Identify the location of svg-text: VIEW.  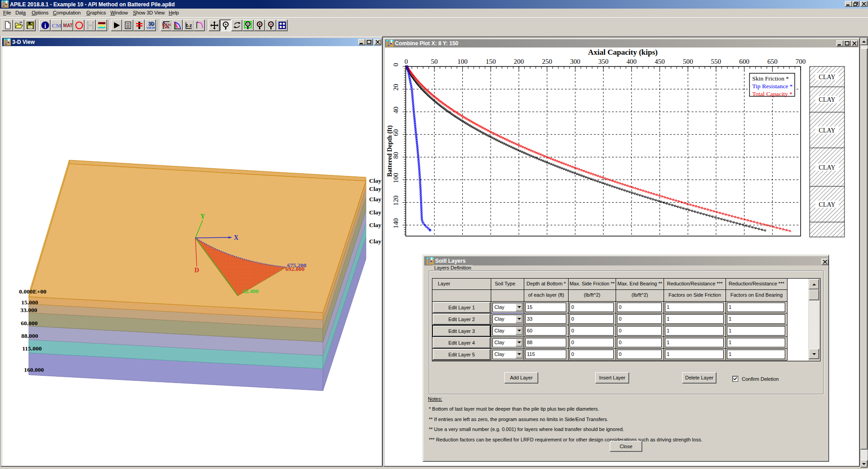
(151, 28).